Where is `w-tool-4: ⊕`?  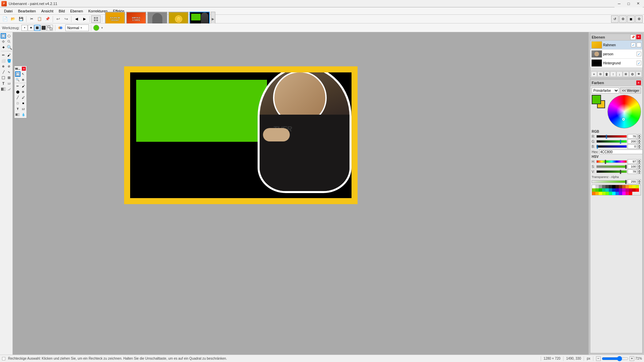 w-tool-4: ⊕ is located at coordinates (23, 80).